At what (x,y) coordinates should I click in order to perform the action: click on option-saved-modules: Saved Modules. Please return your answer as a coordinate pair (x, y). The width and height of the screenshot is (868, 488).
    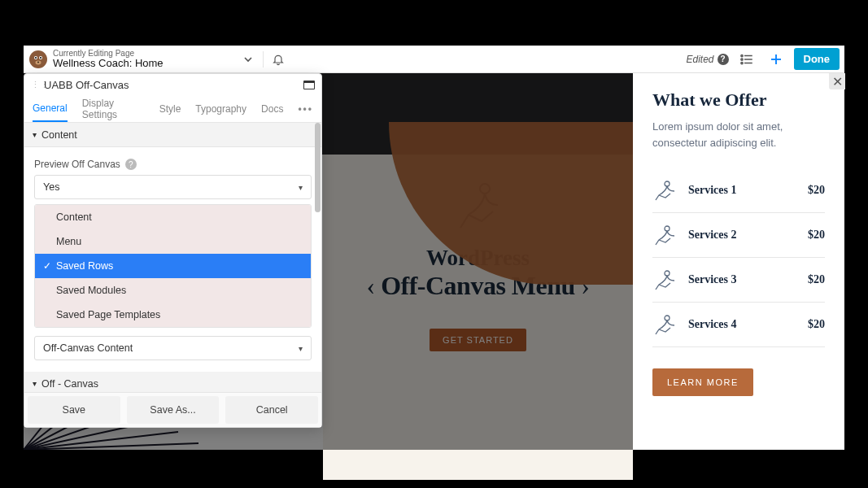
    Looking at the image, I should click on (172, 290).